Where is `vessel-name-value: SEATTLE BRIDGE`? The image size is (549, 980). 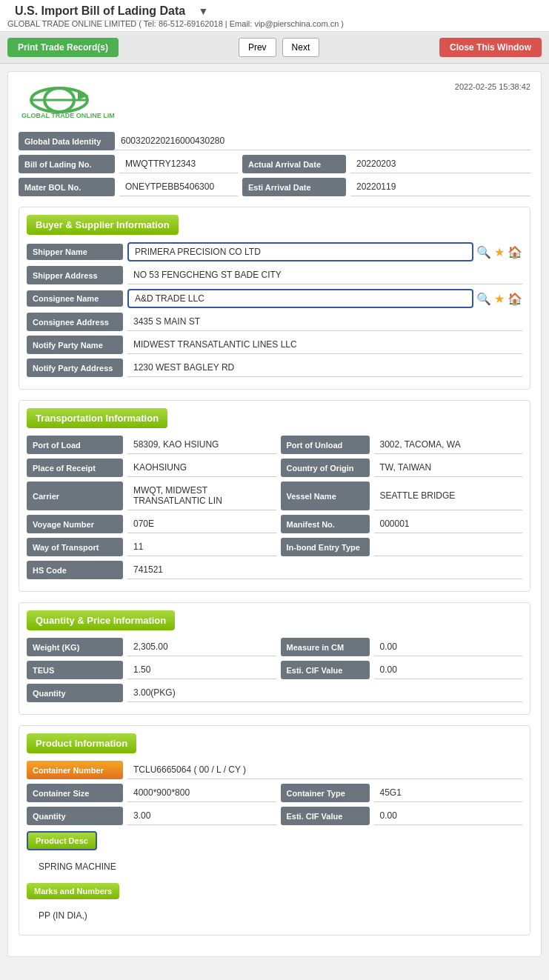
vessel-name-value: SEATTLE BRIDGE is located at coordinates (449, 496).